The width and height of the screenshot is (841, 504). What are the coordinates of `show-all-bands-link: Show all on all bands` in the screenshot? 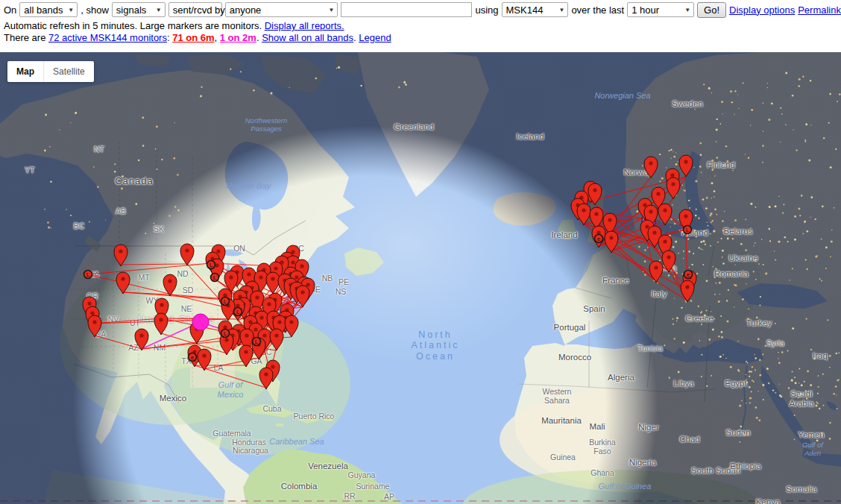 It's located at (307, 37).